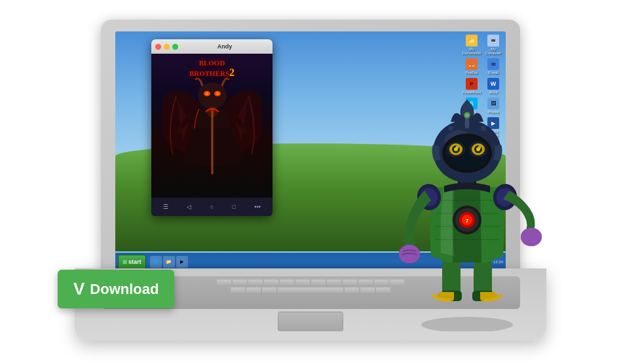  I want to click on desktop-icon-my-computer: 💻 My Computer, so click(493, 45).